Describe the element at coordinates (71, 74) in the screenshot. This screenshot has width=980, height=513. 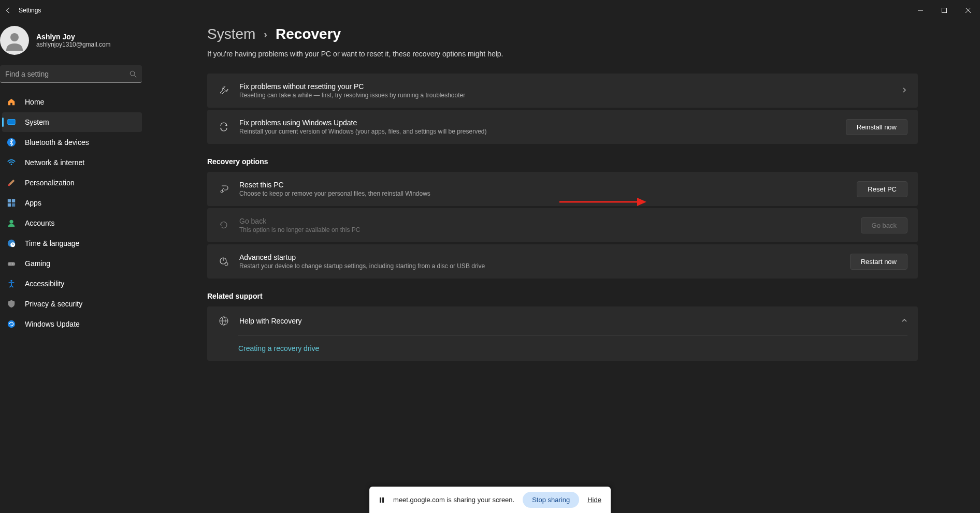
I see `search-box` at that location.